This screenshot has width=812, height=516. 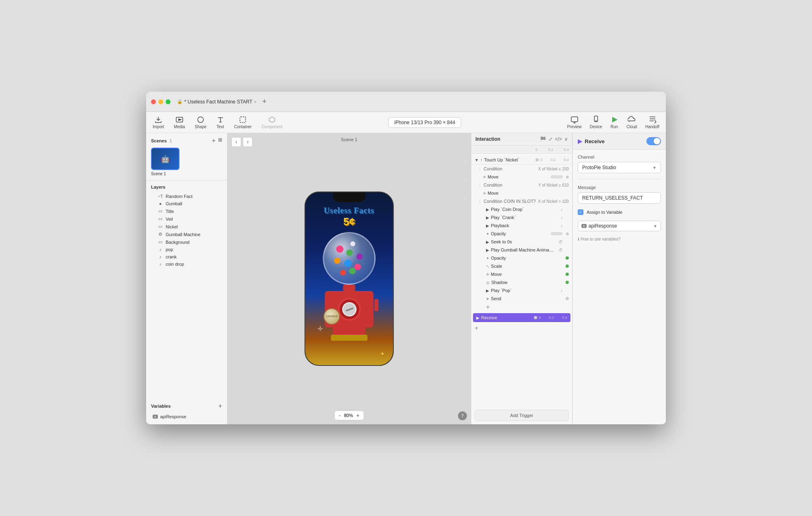 What do you see at coordinates (480, 169) in the screenshot?
I see `condition-icon-1: ⋮` at bounding box center [480, 169].